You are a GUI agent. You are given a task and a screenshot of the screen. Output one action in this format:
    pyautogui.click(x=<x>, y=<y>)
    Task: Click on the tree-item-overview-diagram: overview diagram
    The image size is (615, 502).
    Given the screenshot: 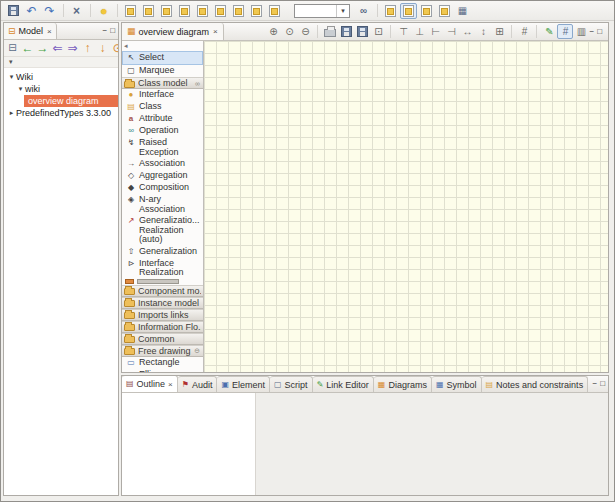 What is the action you would take?
    pyautogui.click(x=71, y=101)
    